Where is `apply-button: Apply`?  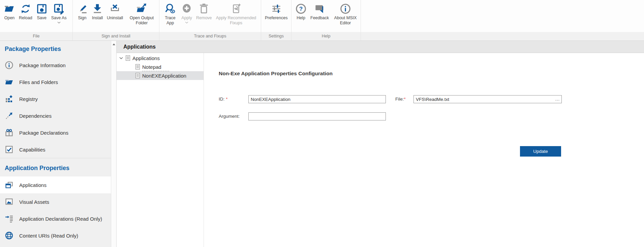
apply-button: Apply is located at coordinates (187, 17).